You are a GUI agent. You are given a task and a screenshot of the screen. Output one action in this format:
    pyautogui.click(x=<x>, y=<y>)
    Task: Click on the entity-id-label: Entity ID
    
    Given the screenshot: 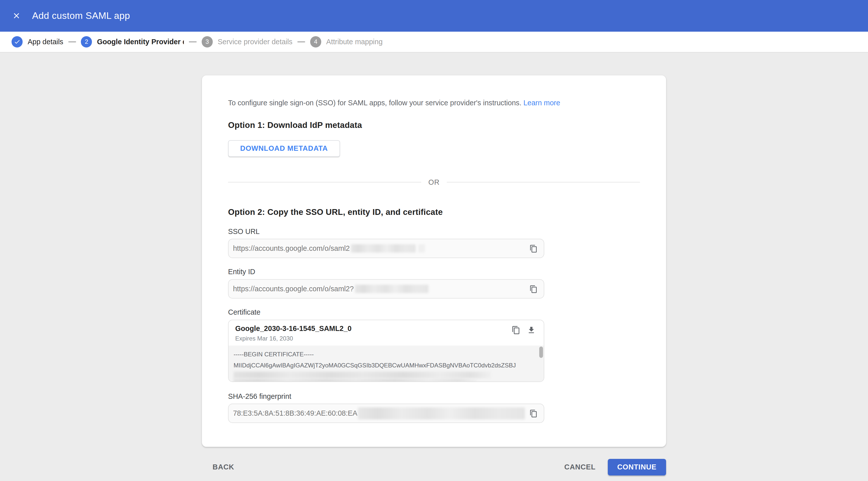 What is the action you would take?
    pyautogui.click(x=434, y=272)
    